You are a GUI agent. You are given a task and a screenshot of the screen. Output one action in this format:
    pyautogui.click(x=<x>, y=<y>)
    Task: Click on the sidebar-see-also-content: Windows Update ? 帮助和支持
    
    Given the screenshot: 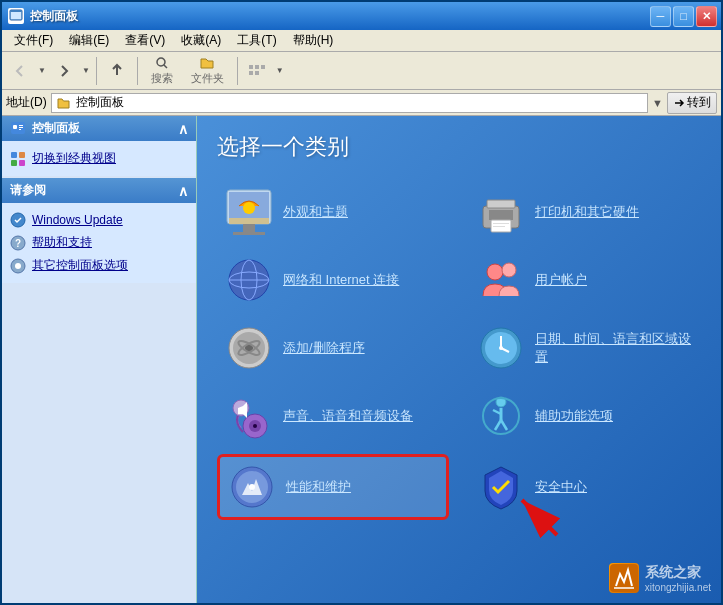 What is the action you would take?
    pyautogui.click(x=99, y=243)
    